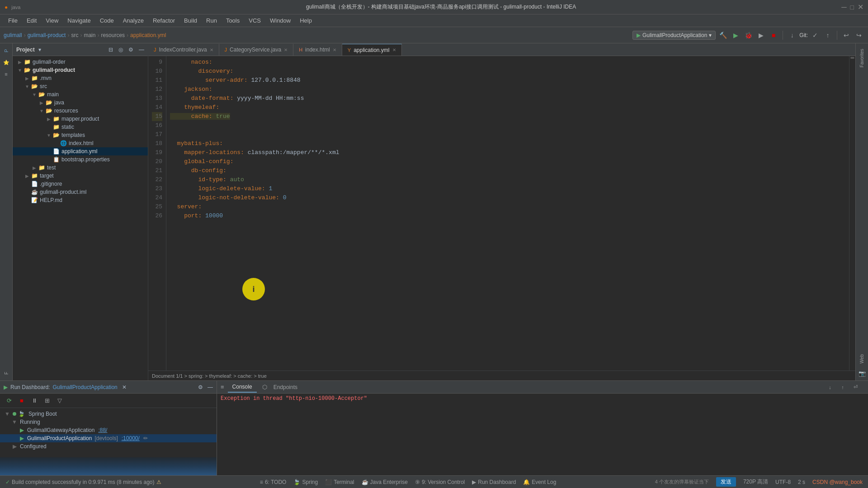 The height and width of the screenshot is (488, 868). What do you see at coordinates (385, 482) in the screenshot?
I see `java-enterprise-item: ☕ Java Enterprise` at bounding box center [385, 482].